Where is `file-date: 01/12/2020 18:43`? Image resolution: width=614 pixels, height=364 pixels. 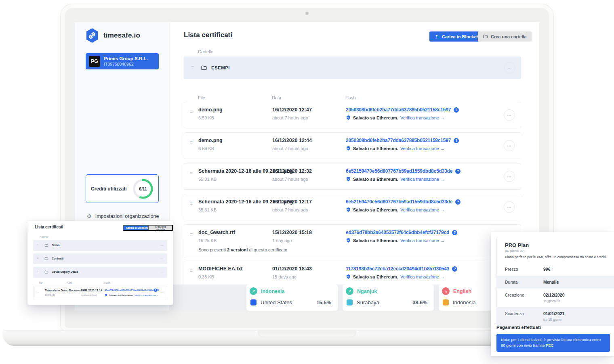 file-date: 01/12/2020 18:43 is located at coordinates (292, 269).